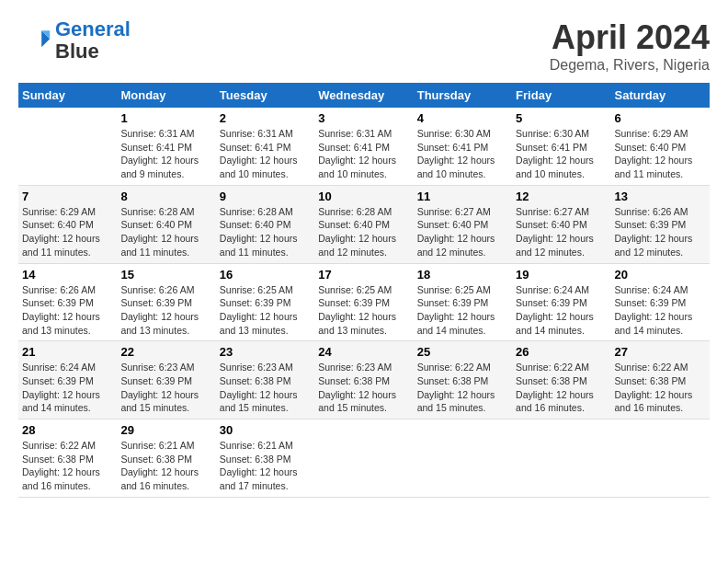  I want to click on day-number: 1, so click(165, 118).